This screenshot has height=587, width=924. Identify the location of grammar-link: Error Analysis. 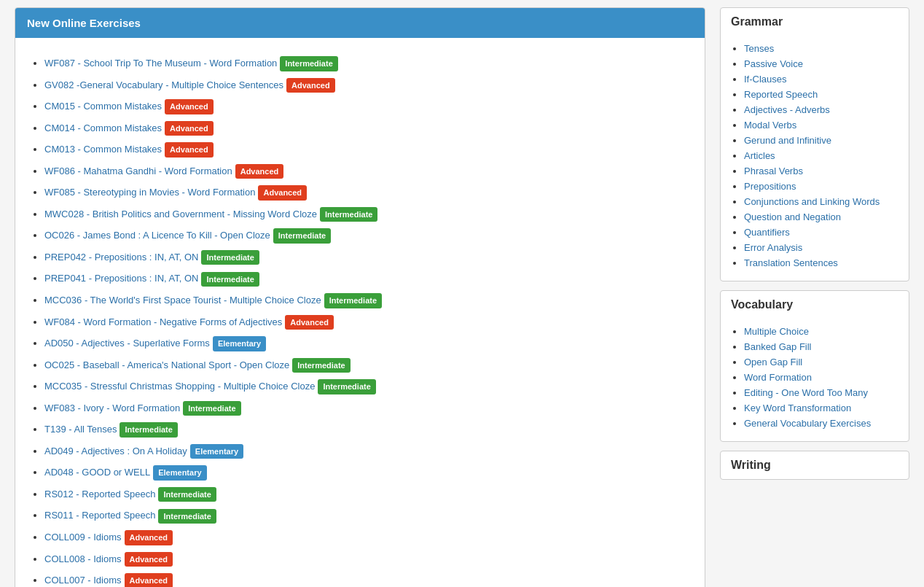
(773, 248).